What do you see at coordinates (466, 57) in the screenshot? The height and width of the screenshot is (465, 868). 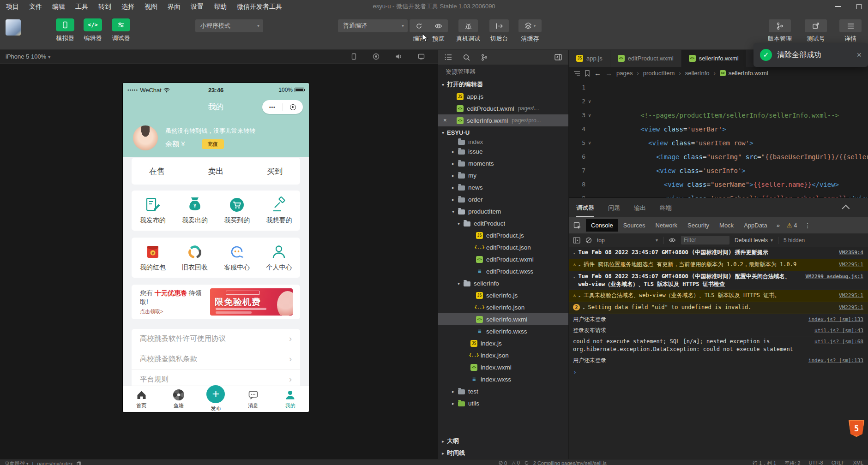 I see `search-icon` at bounding box center [466, 57].